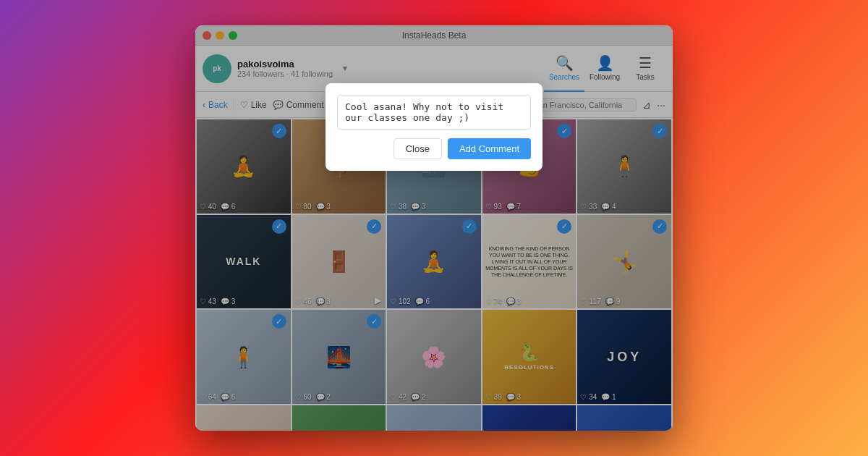 This screenshot has height=456, width=868. What do you see at coordinates (489, 149) in the screenshot?
I see `add-comment-button: Add Comment` at bounding box center [489, 149].